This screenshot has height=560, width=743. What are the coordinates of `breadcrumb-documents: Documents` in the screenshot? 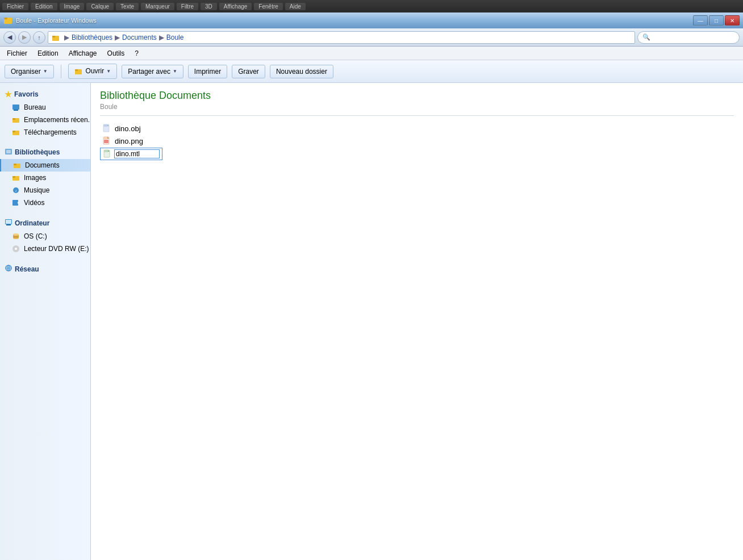 It's located at (140, 37).